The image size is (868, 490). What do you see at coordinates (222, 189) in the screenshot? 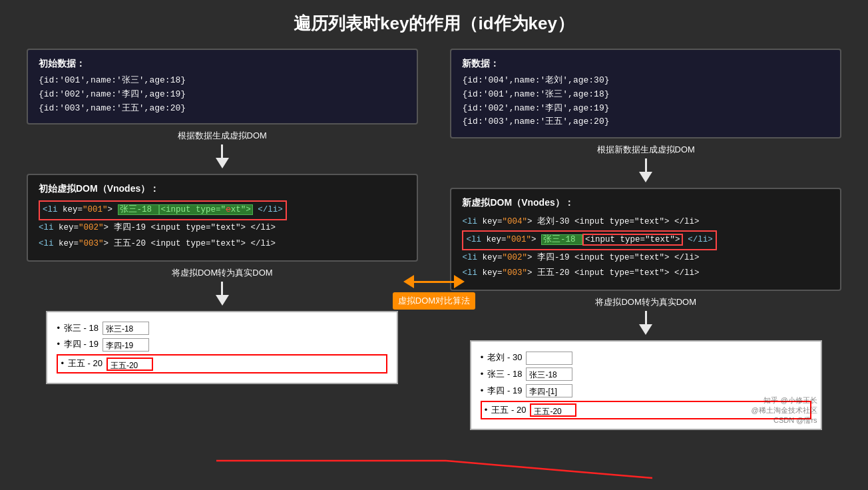
I see `initial-vdom-label: 初始虚拟DOM（Vnodes）：` at bounding box center [222, 189].